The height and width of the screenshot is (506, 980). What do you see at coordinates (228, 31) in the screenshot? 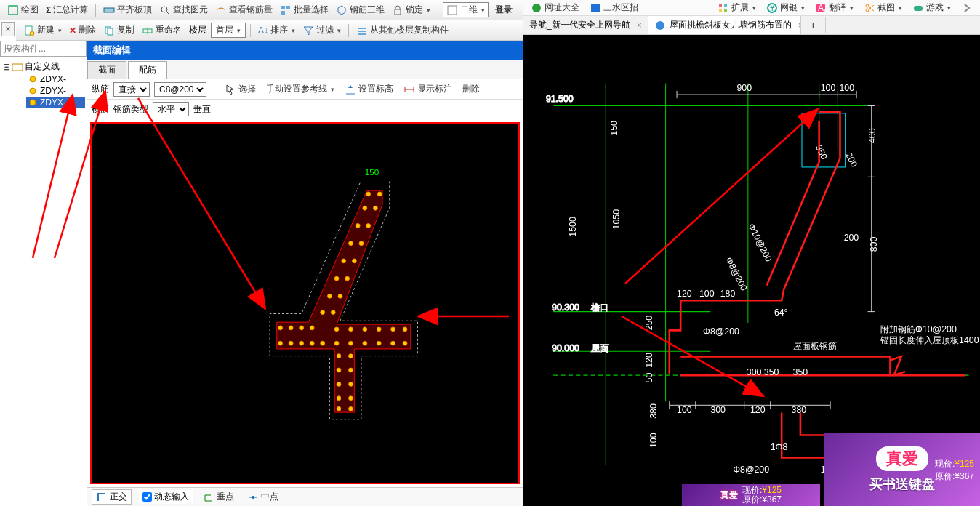
I see `floor-select: 首层 ▾` at bounding box center [228, 31].